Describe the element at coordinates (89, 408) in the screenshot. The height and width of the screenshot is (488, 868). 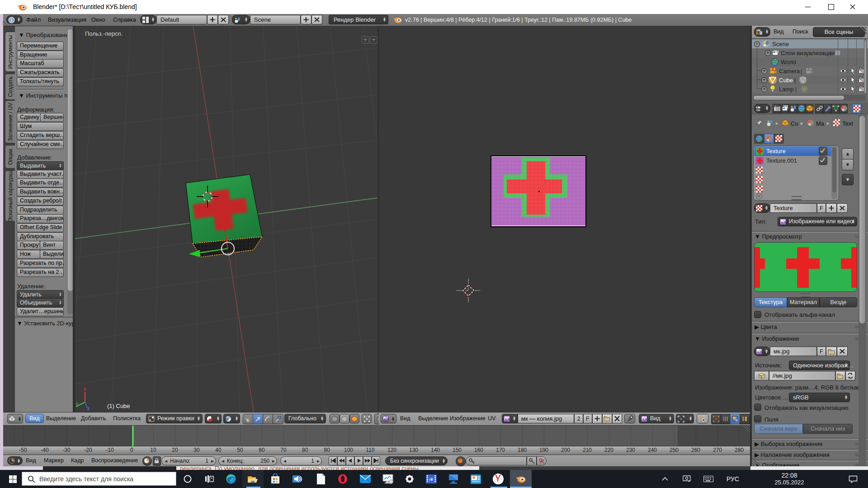
I see `svg-text: z` at that location.